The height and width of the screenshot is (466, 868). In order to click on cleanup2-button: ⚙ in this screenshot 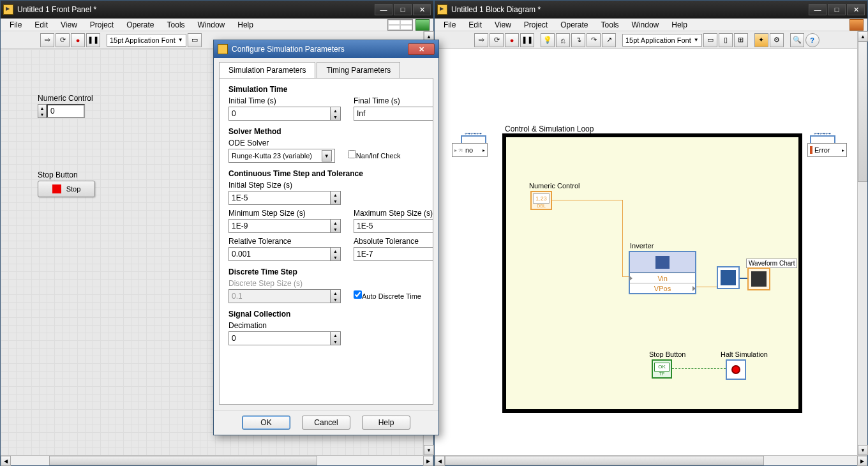, I will do `click(777, 40)`.